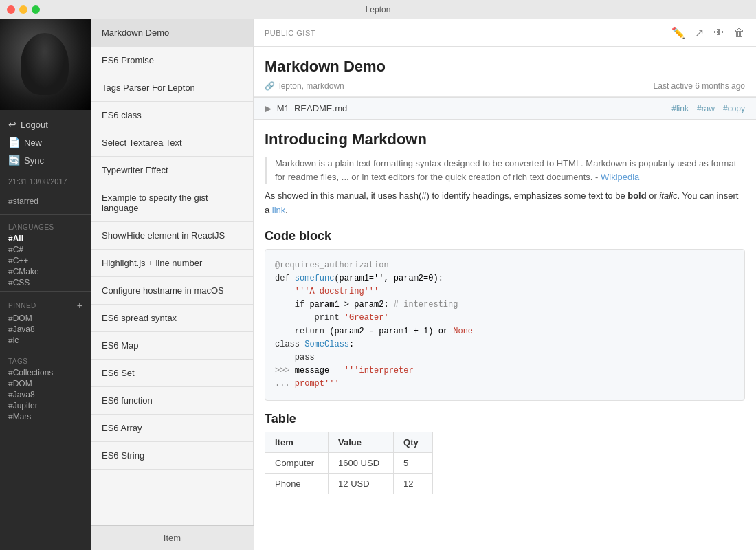 The image size is (756, 550). Describe the element at coordinates (504, 140) in the screenshot. I see `md-heading-1: Introducing Markdown` at that location.